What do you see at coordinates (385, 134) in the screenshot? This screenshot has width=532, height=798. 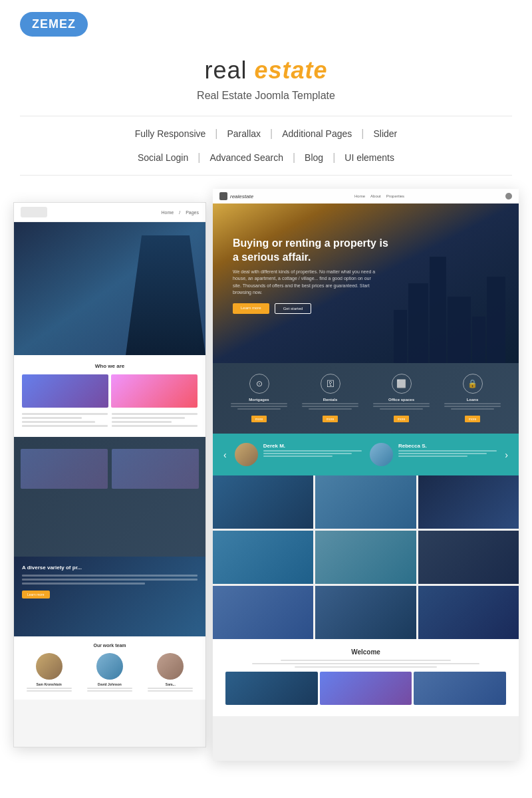 I see `feature-slider: Slider` at bounding box center [385, 134].